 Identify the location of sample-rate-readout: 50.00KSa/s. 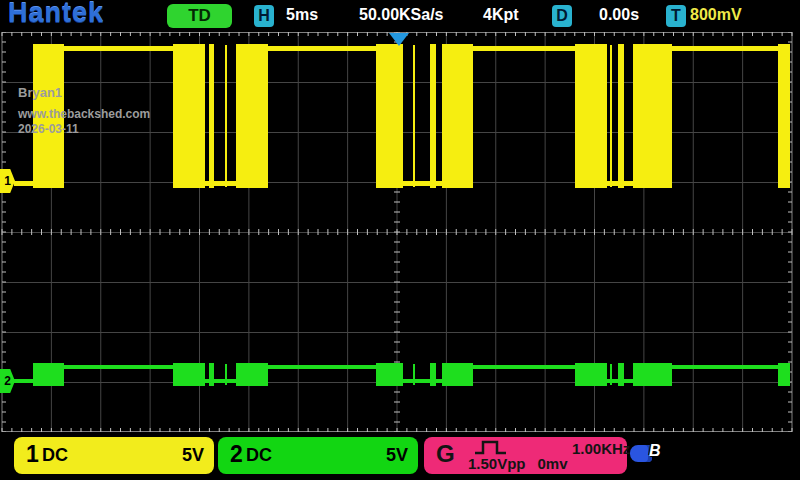
(402, 15).